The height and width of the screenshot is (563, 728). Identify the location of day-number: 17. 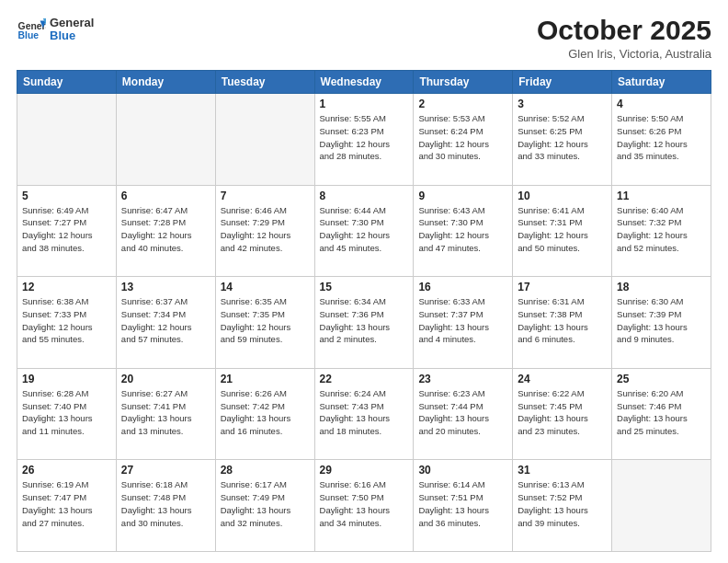
(563, 287).